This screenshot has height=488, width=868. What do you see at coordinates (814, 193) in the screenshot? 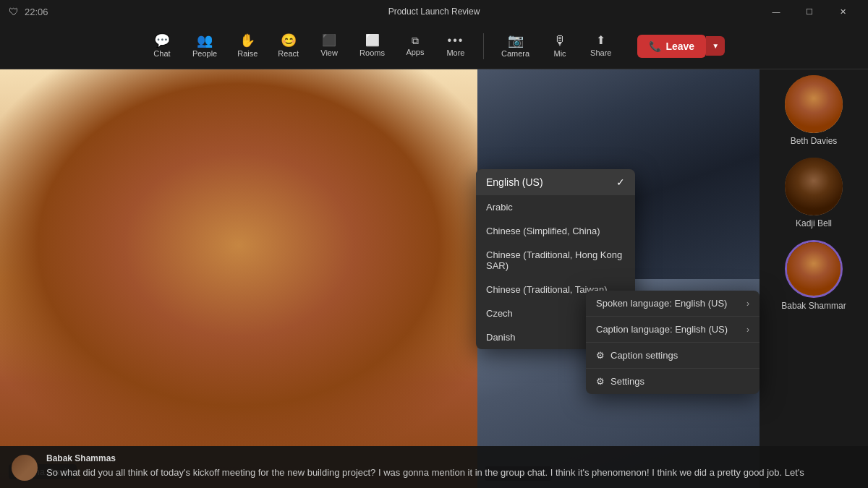
I see `sidebar-participant-kadji: Kadji Bell` at bounding box center [814, 193].